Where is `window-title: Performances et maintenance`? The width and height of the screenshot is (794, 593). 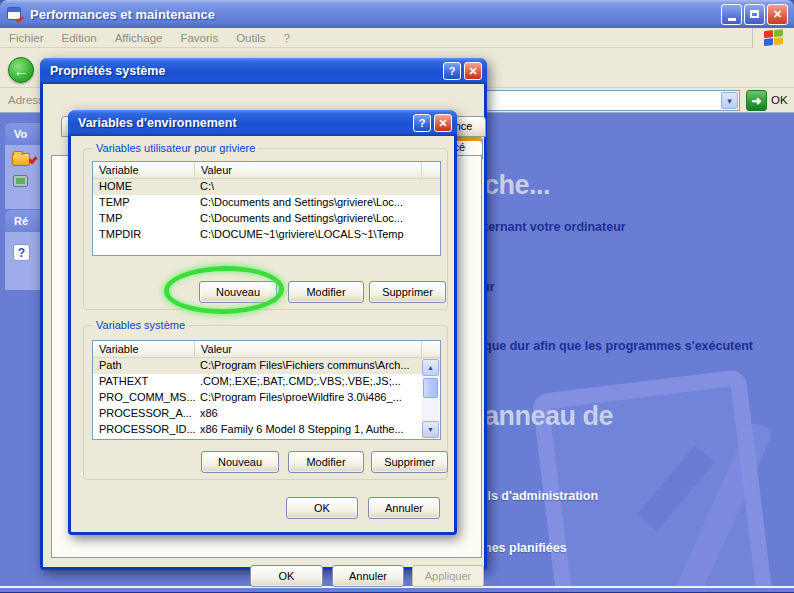 window-title: Performances et maintenance is located at coordinates (122, 14).